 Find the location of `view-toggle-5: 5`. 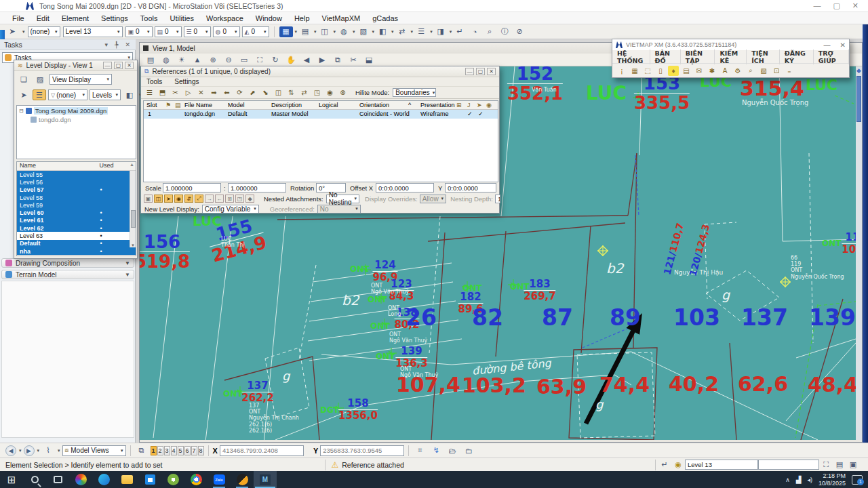

view-toggle-5: 5 is located at coordinates (180, 451).